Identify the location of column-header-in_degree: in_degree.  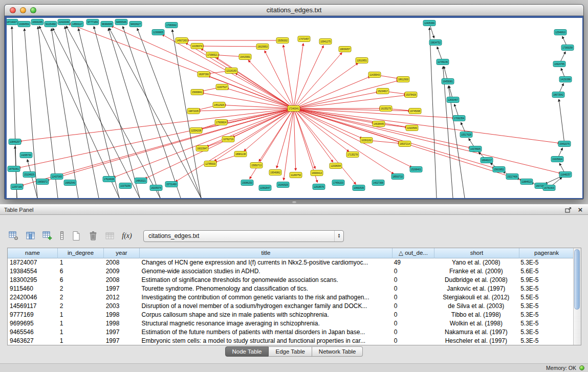
(81, 253).